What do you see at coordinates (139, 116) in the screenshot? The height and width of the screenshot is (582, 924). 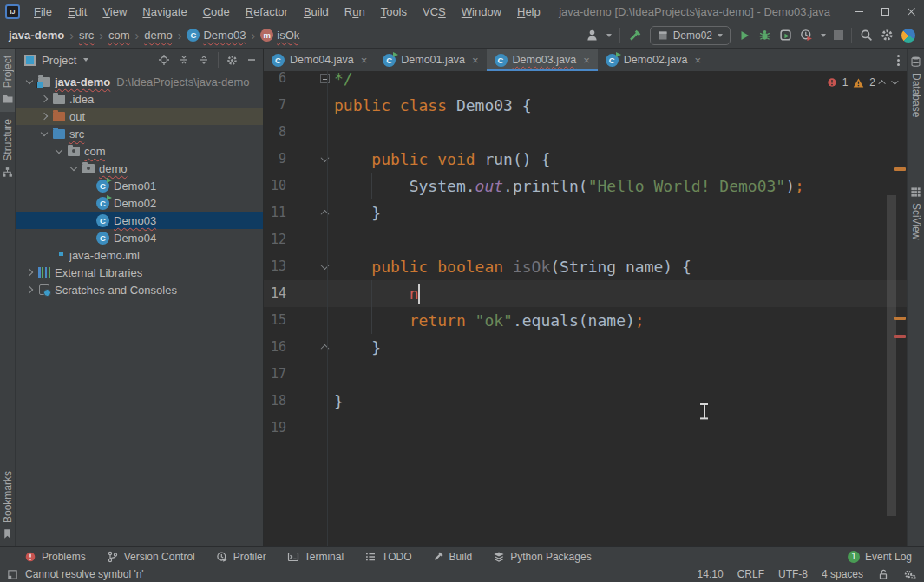 I see `tree-item-out: out` at bounding box center [139, 116].